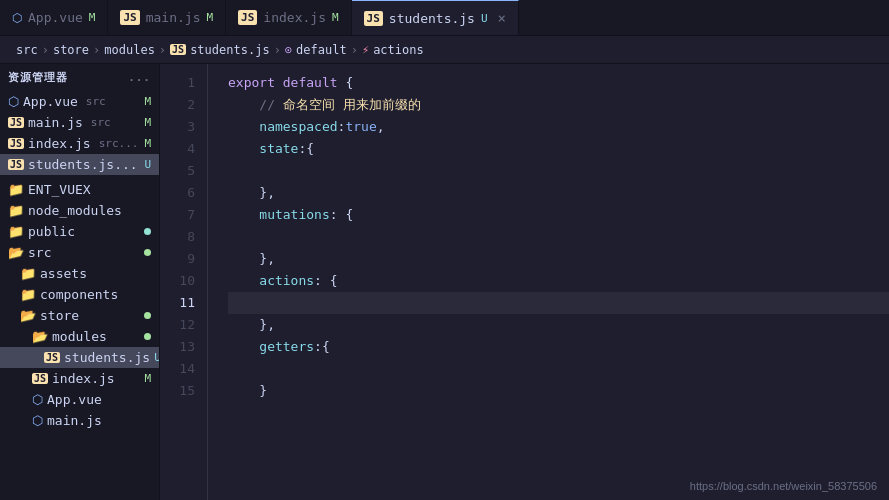 This screenshot has height=500, width=889. I want to click on sidebar-folder-label: modules, so click(80, 336).